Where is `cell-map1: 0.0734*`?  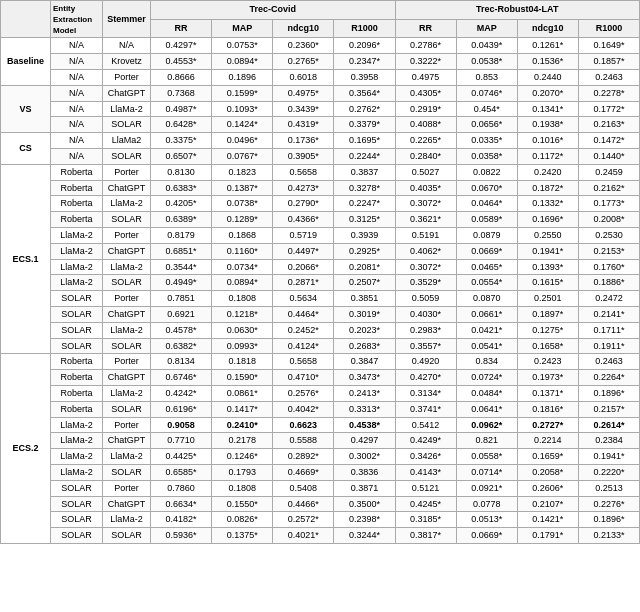
cell-map1: 0.0734* is located at coordinates (242, 267).